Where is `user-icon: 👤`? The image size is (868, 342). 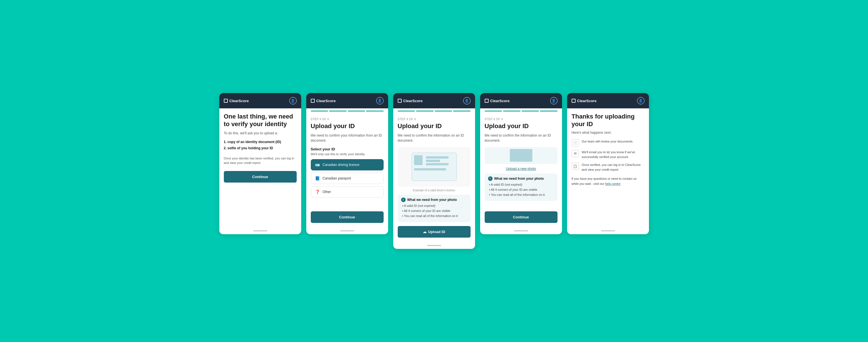 user-icon: 👤 is located at coordinates (293, 101).